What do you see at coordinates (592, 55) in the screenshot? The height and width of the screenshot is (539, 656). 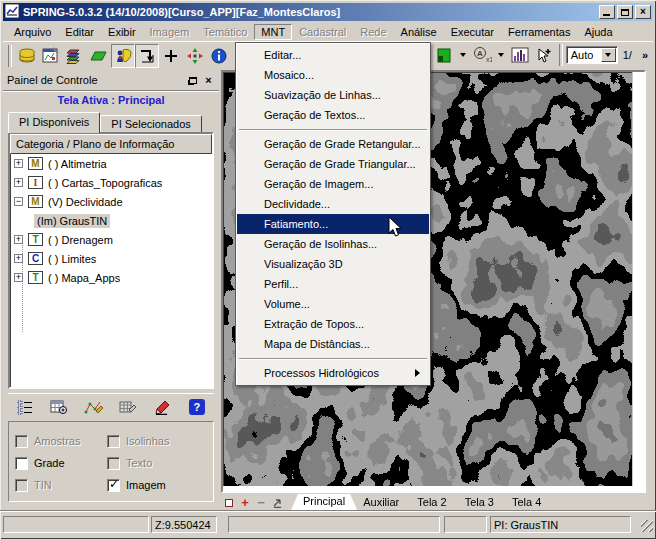 I see `zoom-select: Auto` at bounding box center [592, 55].